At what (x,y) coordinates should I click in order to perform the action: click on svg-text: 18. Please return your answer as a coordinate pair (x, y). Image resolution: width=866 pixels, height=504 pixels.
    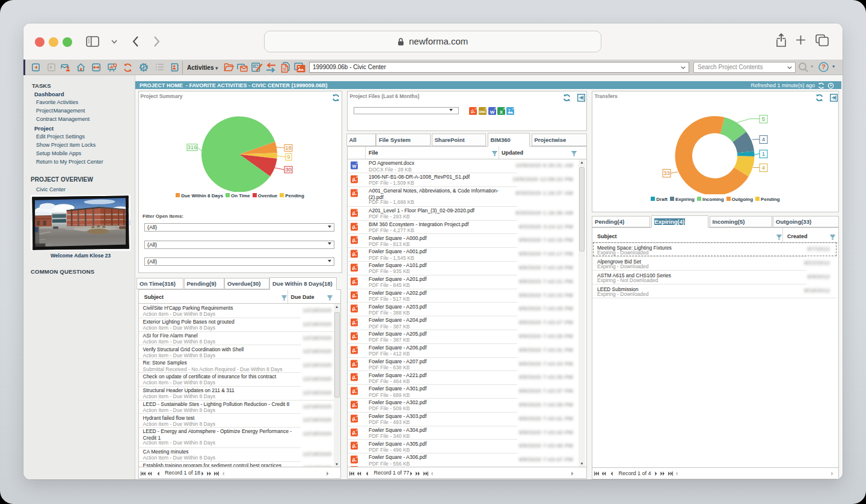
    Looking at the image, I should click on (289, 148).